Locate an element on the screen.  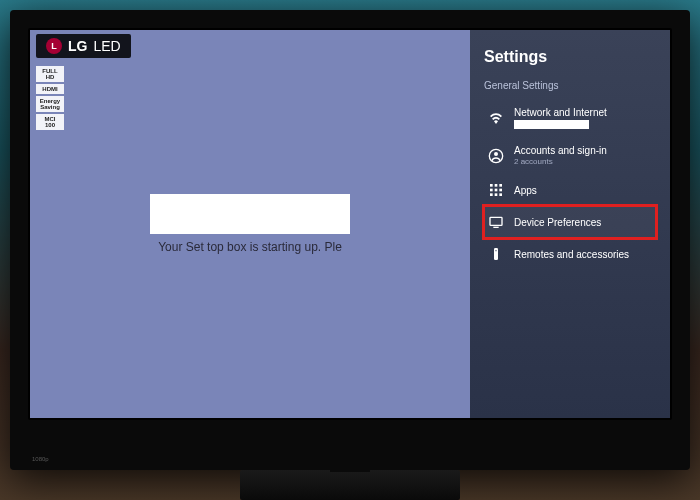
menu-label: Accounts and sign-in is located at coordinates (560, 150).